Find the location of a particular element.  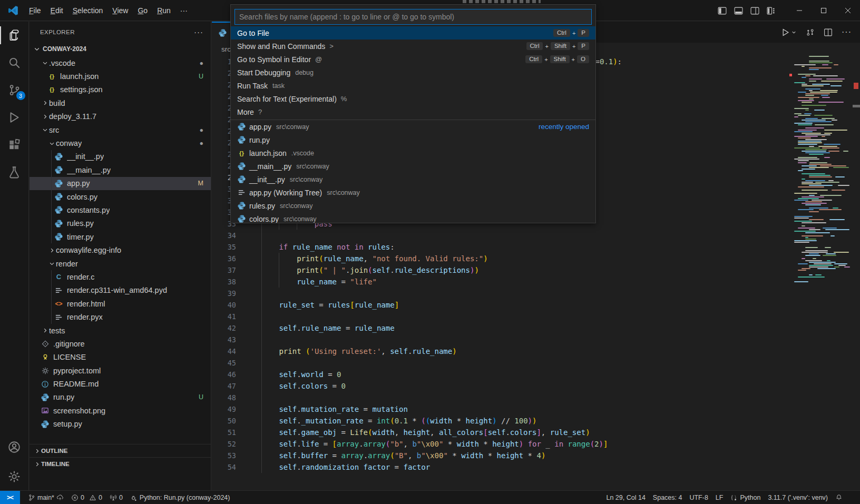

tree-item-build: build is located at coordinates (120, 103).